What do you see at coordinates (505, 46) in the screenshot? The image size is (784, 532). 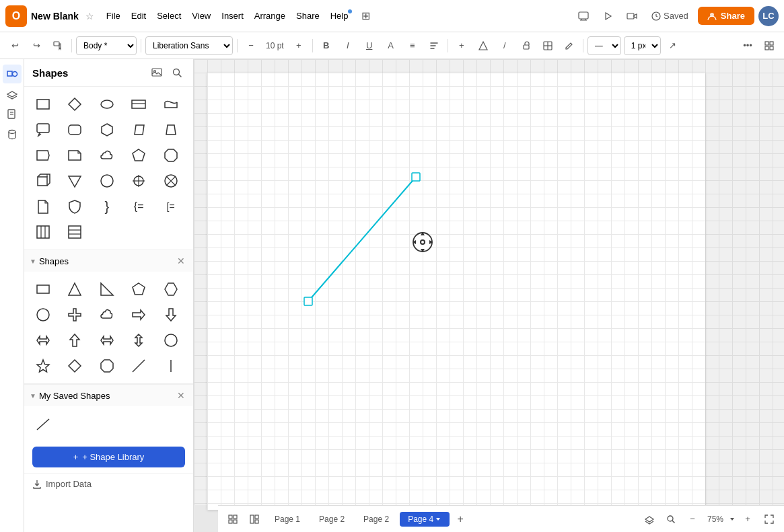 I see `stroke-color-button: /` at bounding box center [505, 46].